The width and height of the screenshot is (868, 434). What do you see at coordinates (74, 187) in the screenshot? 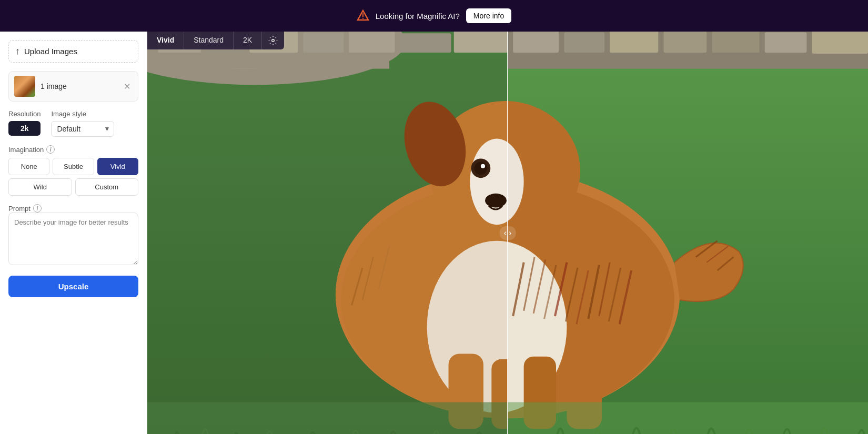
I see `imagination-options-row2: Wild Custom` at bounding box center [74, 187].